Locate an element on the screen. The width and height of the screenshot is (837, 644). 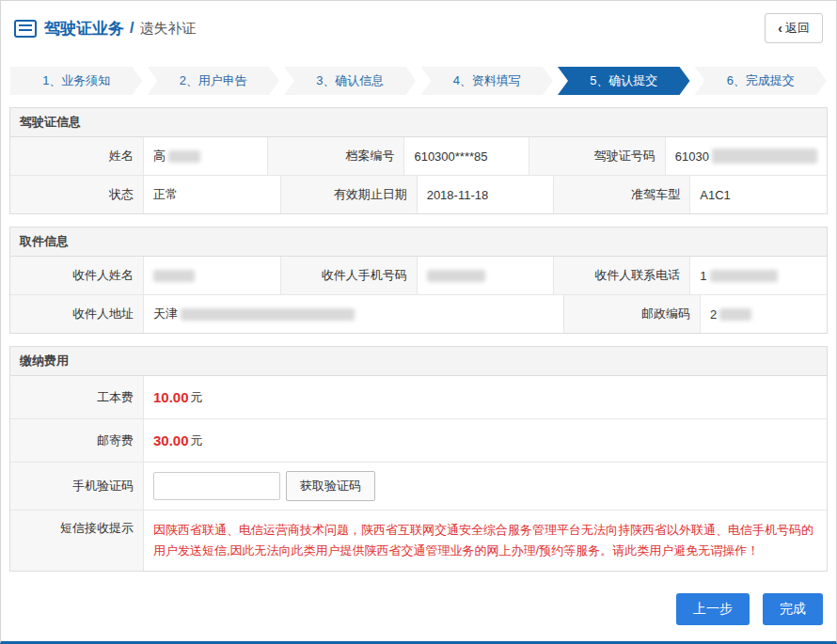
license-number-value: 61030 is located at coordinates (746, 156).